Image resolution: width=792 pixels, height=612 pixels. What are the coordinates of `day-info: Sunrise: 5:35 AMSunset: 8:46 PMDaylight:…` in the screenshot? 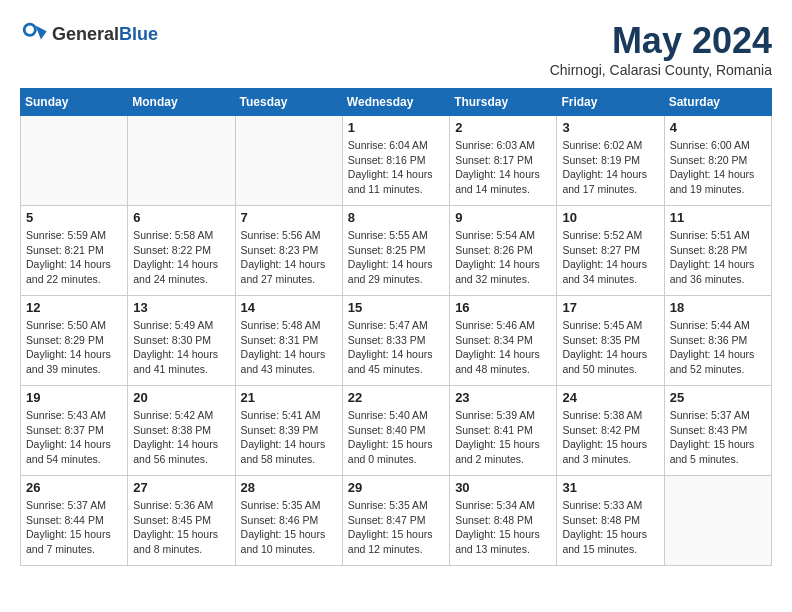 It's located at (289, 528).